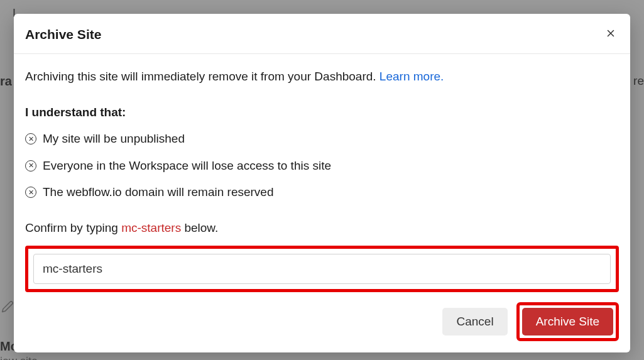 The image size is (644, 360). Describe the element at coordinates (6, 82) in the screenshot. I see `backdrop-fragment: ra` at that location.